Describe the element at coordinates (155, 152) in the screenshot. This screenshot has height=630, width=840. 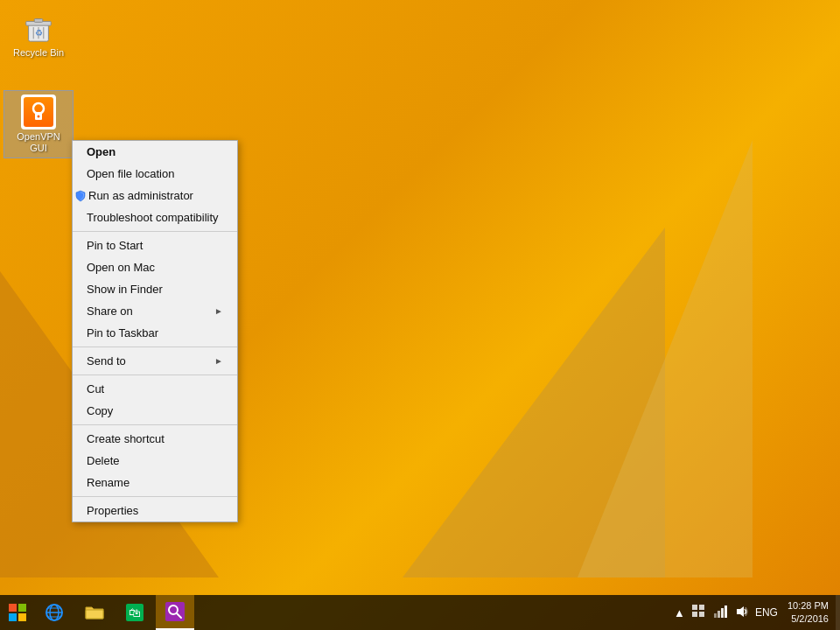
I see `context-menu-open: Open` at that location.